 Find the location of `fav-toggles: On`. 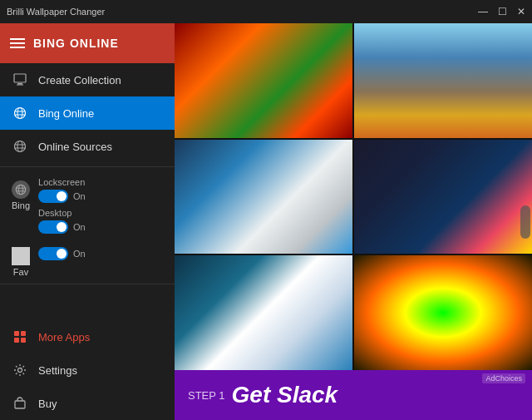

fav-toggles: On is located at coordinates (62, 252).